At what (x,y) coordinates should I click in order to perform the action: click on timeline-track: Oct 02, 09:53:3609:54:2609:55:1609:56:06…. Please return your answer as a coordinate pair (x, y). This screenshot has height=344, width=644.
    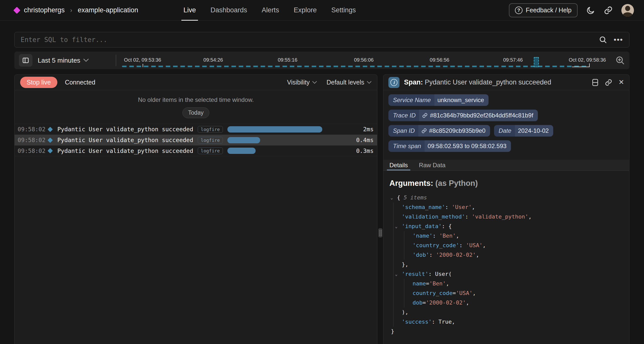
    Looking at the image, I should click on (356, 60).